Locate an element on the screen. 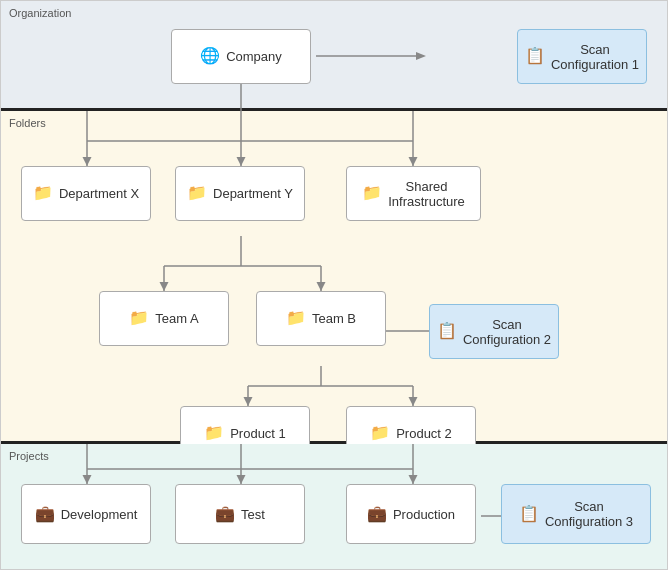 This screenshot has width=668, height=570. scan-config-1-node: 📋 ScanConfiguration 1 is located at coordinates (582, 56).